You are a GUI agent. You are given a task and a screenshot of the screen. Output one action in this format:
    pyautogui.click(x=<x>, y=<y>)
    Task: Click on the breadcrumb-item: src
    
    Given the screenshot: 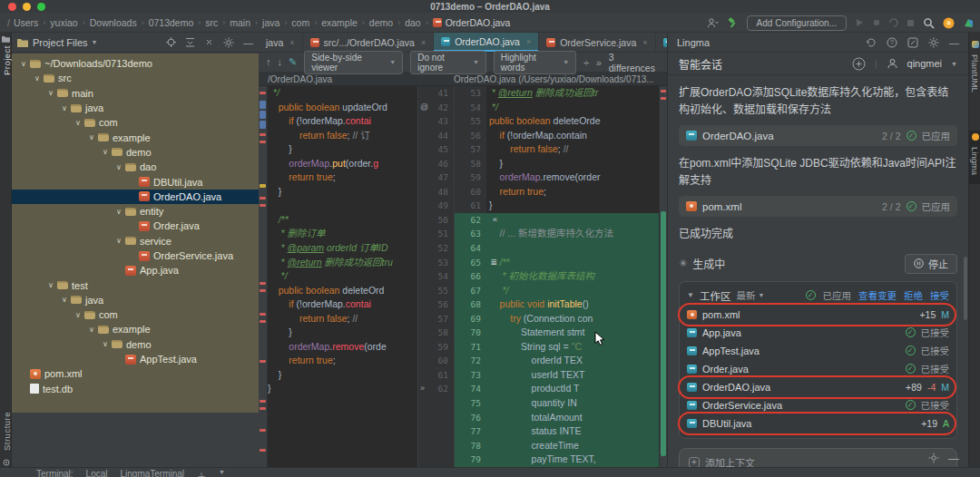 What is the action you would take?
    pyautogui.click(x=211, y=23)
    